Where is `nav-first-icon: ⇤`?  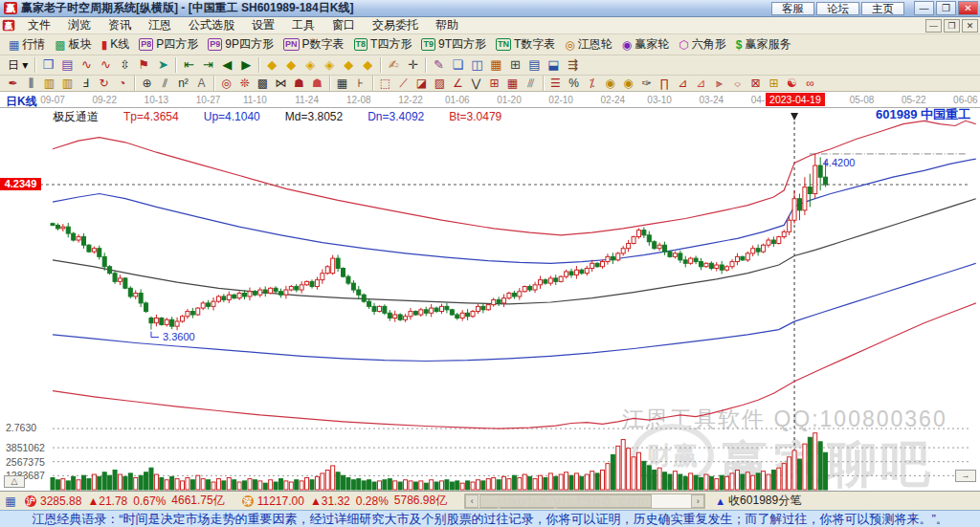 nav-first-icon: ⇤ is located at coordinates (189, 65).